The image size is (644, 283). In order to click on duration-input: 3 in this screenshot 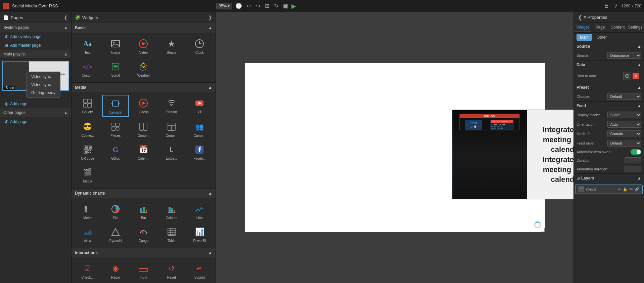, I will do `click(633, 160)`.